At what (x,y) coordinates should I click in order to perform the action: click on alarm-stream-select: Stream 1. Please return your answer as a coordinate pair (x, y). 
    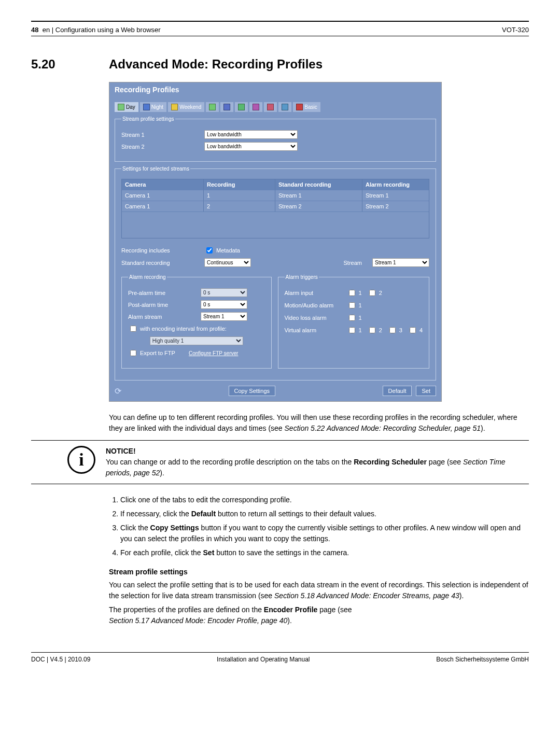
    Looking at the image, I should click on (224, 316).